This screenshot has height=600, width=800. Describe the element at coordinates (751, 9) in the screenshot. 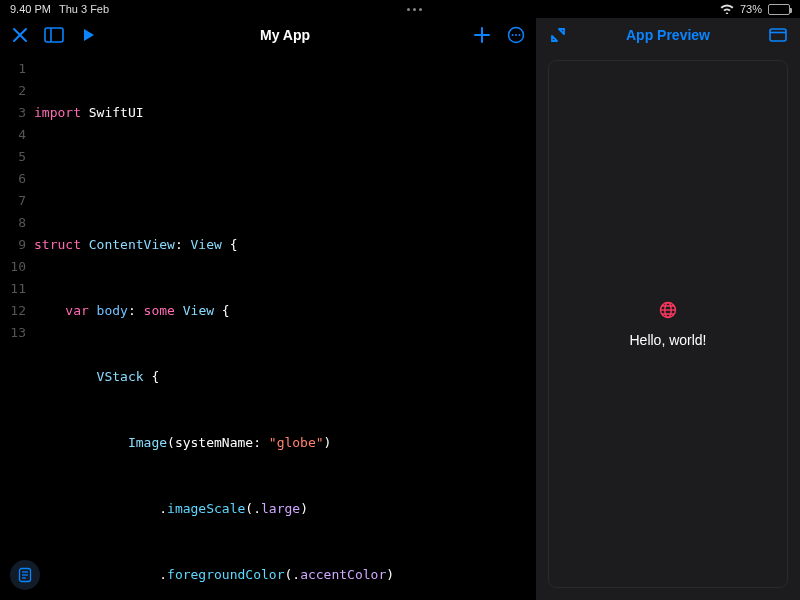

I see `battery-percent: 73%` at that location.